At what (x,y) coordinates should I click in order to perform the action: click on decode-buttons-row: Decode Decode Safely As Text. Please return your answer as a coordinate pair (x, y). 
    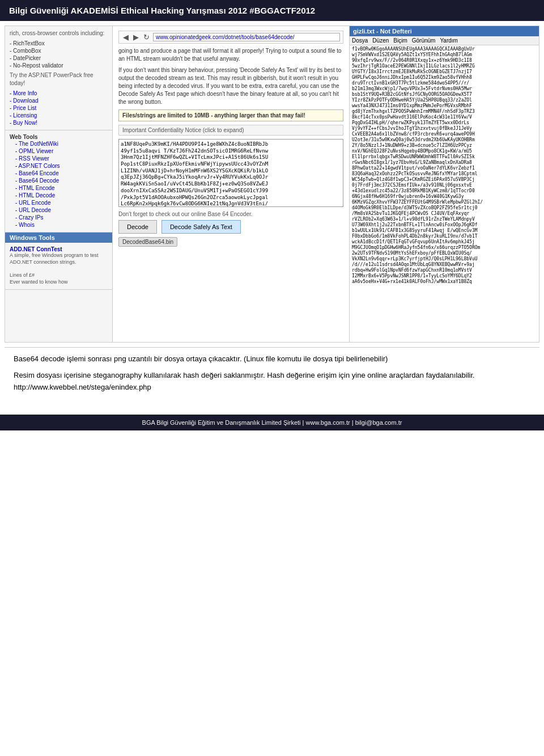
    Looking at the image, I should click on (231, 227).